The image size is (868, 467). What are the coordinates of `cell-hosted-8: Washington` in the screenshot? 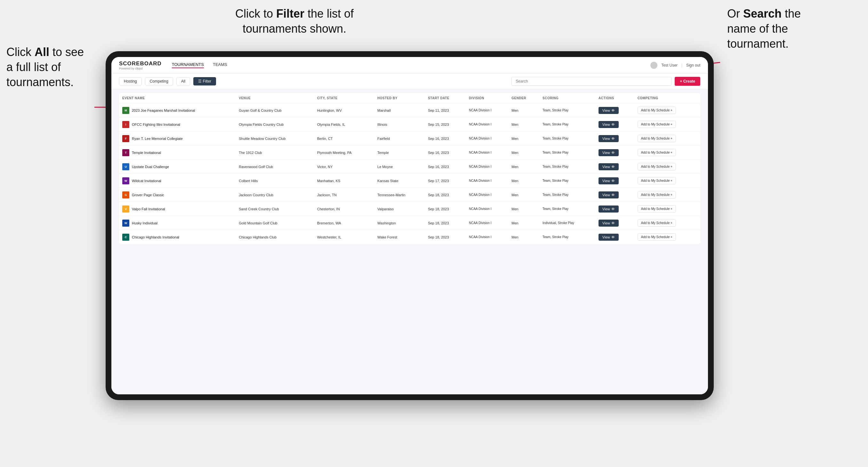 It's located at (399, 223).